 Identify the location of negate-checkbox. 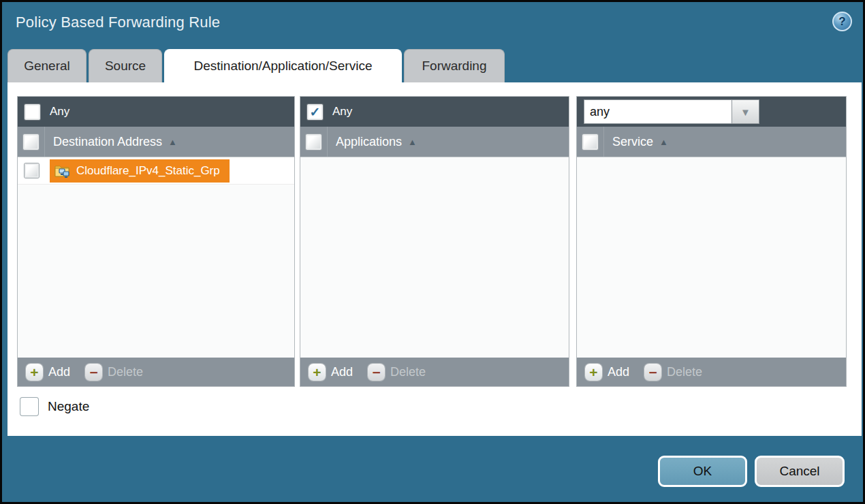
(29, 407).